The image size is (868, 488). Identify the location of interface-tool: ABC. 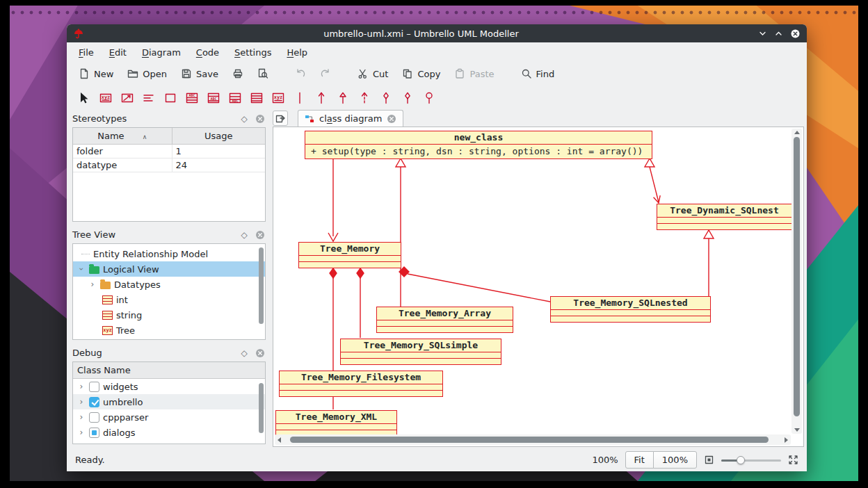
(213, 97).